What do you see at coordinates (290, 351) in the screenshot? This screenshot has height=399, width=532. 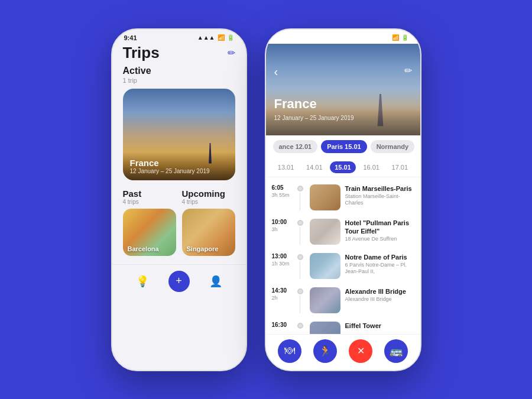 I see `fab-restaurant: 🍽` at bounding box center [290, 351].